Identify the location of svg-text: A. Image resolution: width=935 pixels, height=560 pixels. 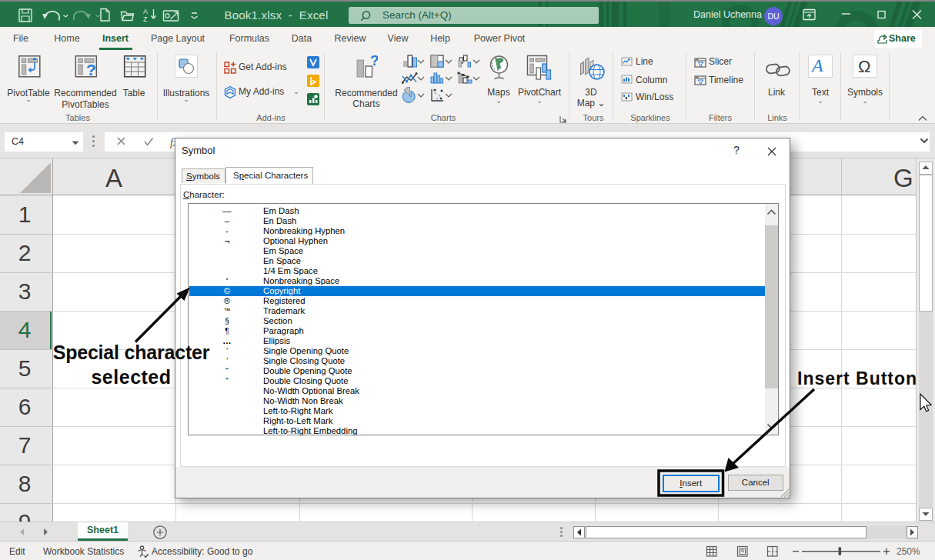
(145, 12).